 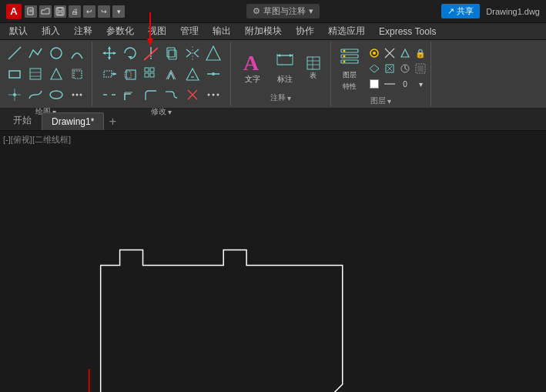 What do you see at coordinates (130, 74) in the screenshot?
I see `tool-scale` at bounding box center [130, 74].